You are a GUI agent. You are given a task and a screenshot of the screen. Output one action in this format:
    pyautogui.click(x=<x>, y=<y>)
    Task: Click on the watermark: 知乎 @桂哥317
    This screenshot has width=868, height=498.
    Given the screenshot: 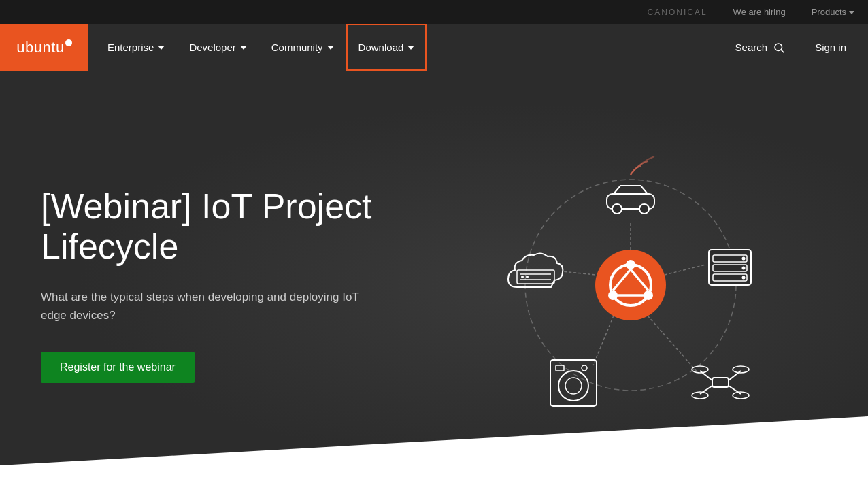 What is the action you would take?
    pyautogui.click(x=805, y=476)
    